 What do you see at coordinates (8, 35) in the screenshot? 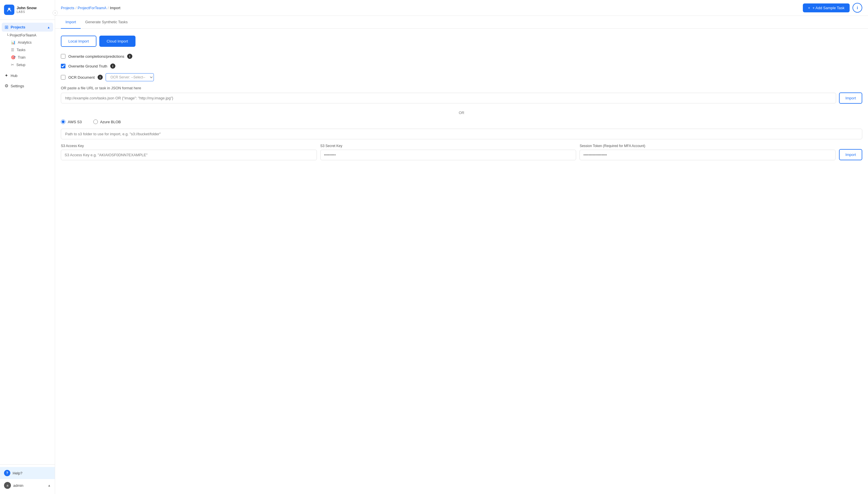
I see `project-name-label: └` at bounding box center [8, 35].